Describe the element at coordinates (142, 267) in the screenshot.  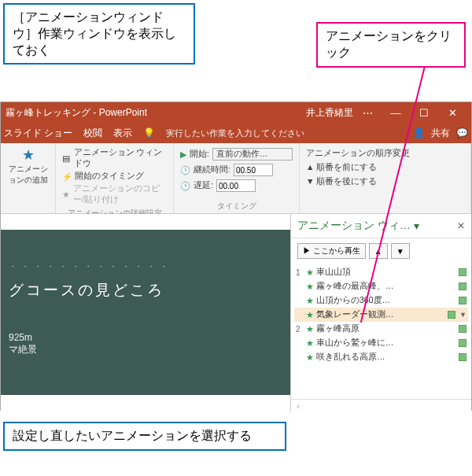
I see `slide-dots: ・・・・・・・・・・・・・` at that location.